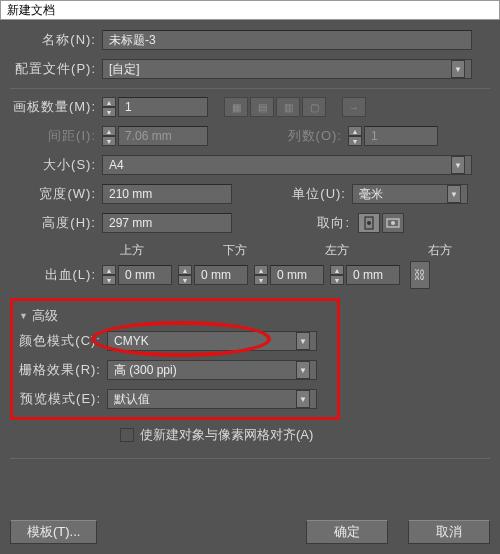  What do you see at coordinates (460, 250) in the screenshot?
I see `bleed-right-head: 右方` at bounding box center [460, 250].